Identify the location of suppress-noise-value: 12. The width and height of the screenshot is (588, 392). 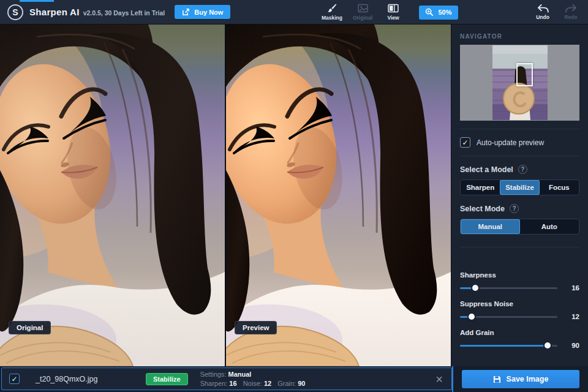
(571, 317).